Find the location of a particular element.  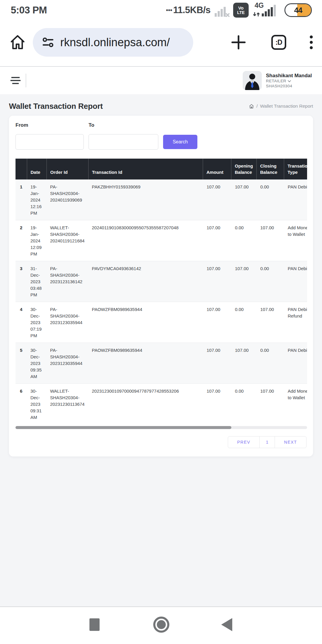

status-bar: 5:03 PM ••• 11.5KB/s Vo LTE is located at coordinates (161, 9).